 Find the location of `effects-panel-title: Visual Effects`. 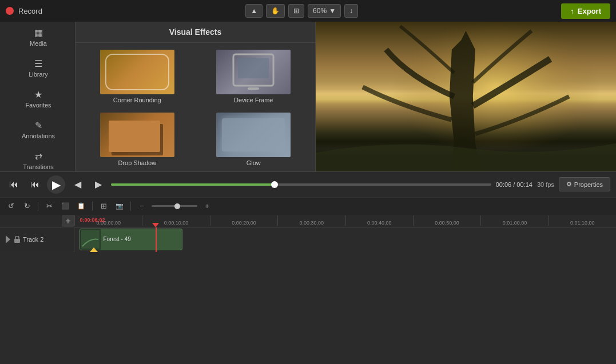

effects-panel-title: Visual Effects is located at coordinates (196, 32).